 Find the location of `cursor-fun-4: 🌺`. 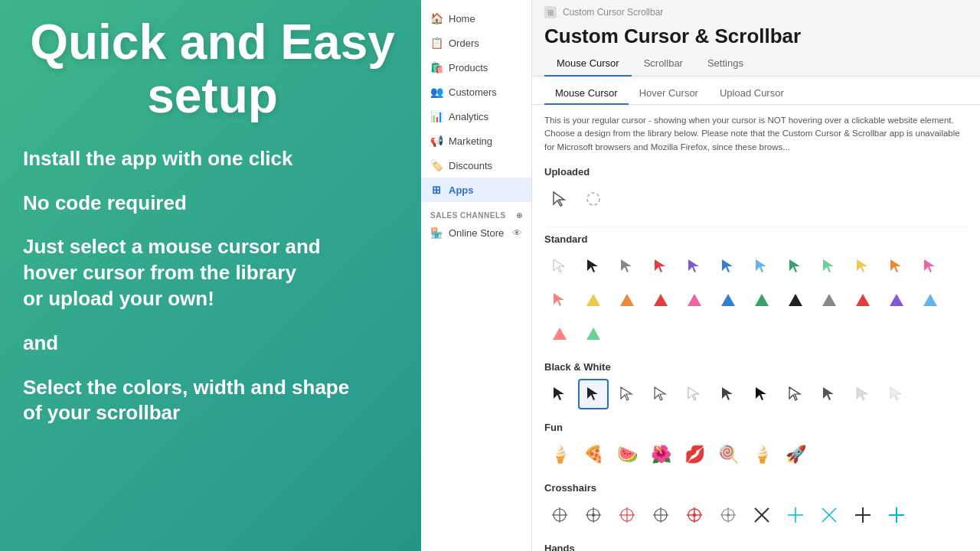

cursor-fun-4: 🌺 is located at coordinates (661, 455).